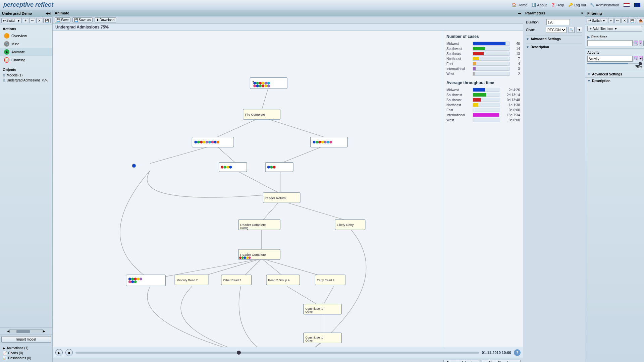 The height and width of the screenshot is (362, 644). I want to click on description-filter-label: Description, so click(601, 81).